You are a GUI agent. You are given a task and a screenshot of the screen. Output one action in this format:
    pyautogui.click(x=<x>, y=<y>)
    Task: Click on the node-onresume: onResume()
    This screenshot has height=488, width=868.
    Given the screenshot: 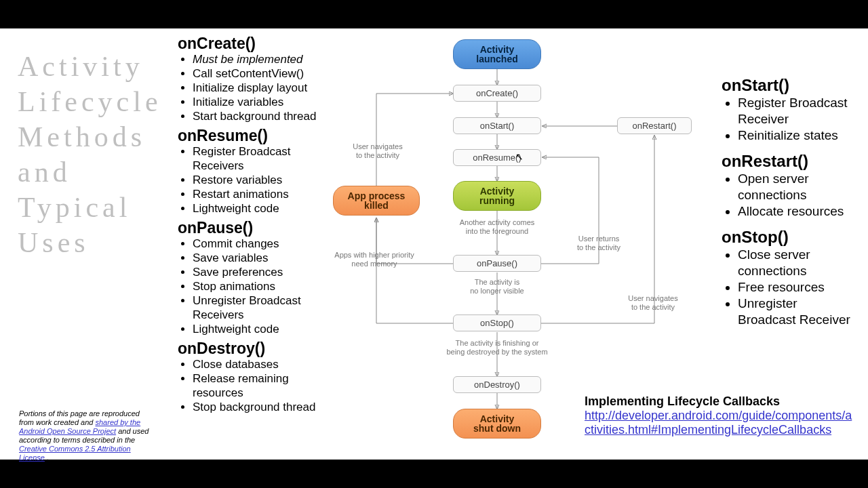 What is the action you would take?
    pyautogui.click(x=497, y=157)
    